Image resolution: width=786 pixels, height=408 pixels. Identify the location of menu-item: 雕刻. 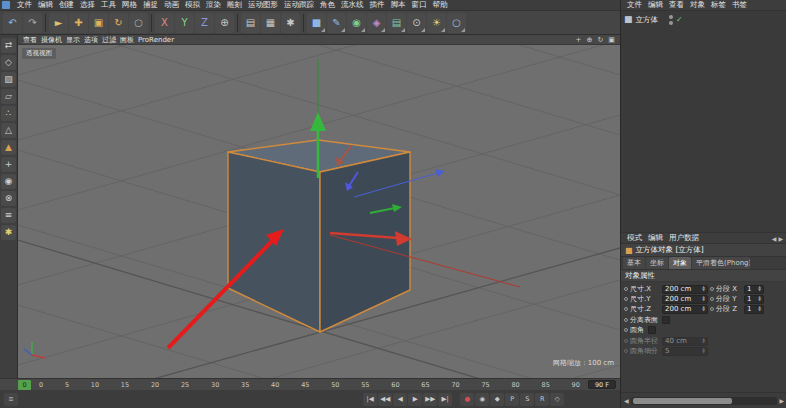
(234, 5).